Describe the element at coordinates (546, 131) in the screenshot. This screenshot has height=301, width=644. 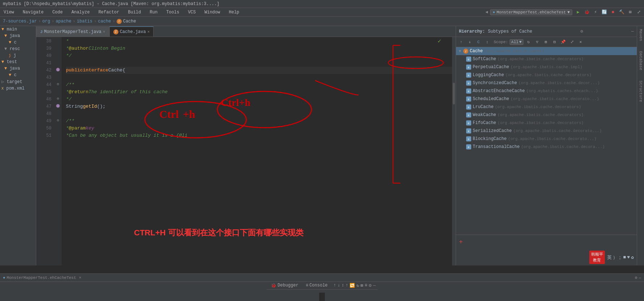
I see `hier-item-serializedcache: c SerializedCache (org.apache.ibatis.cac…` at that location.